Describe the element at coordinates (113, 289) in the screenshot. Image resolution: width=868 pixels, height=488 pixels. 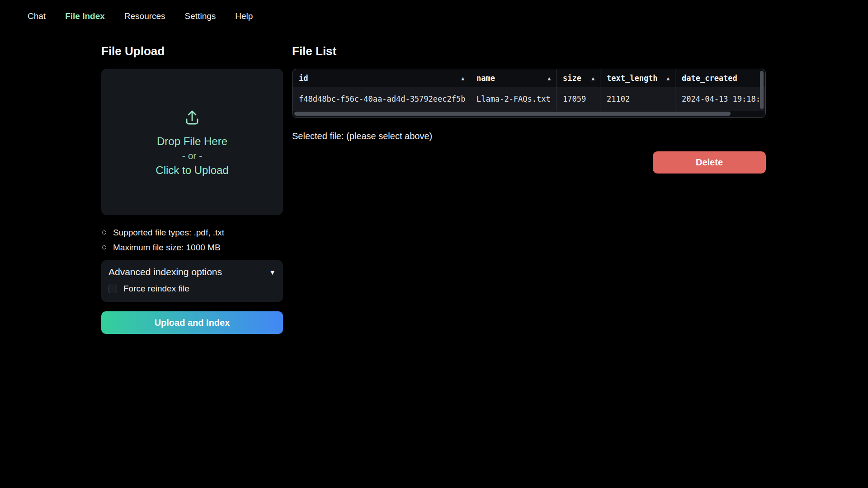
I see `force-reindex-checkbox` at that location.